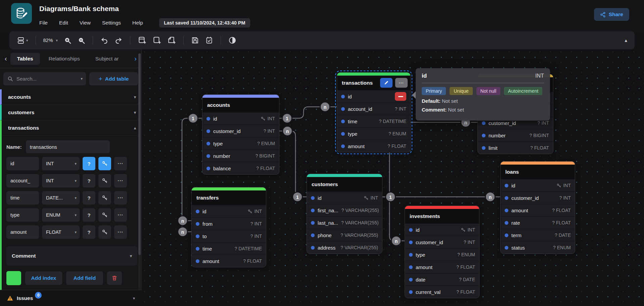  I want to click on table-field-row: term? DATE, so click(538, 235).